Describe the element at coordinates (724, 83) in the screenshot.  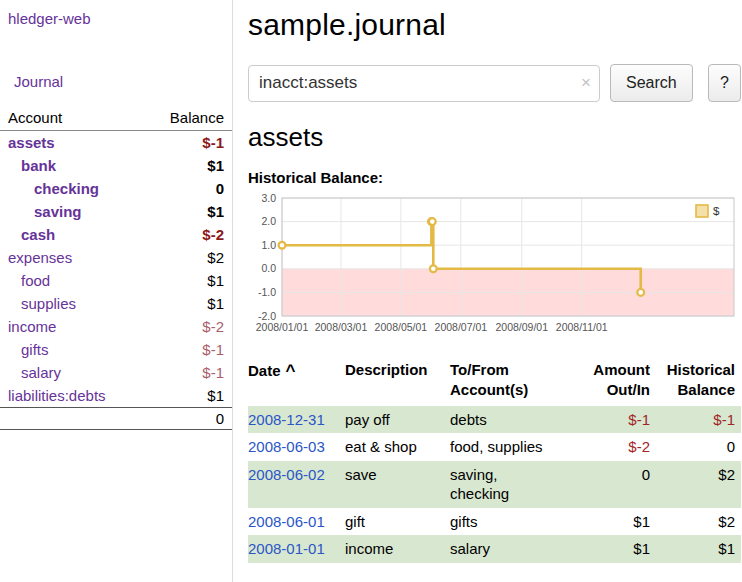
I see `help-button: ?` at that location.